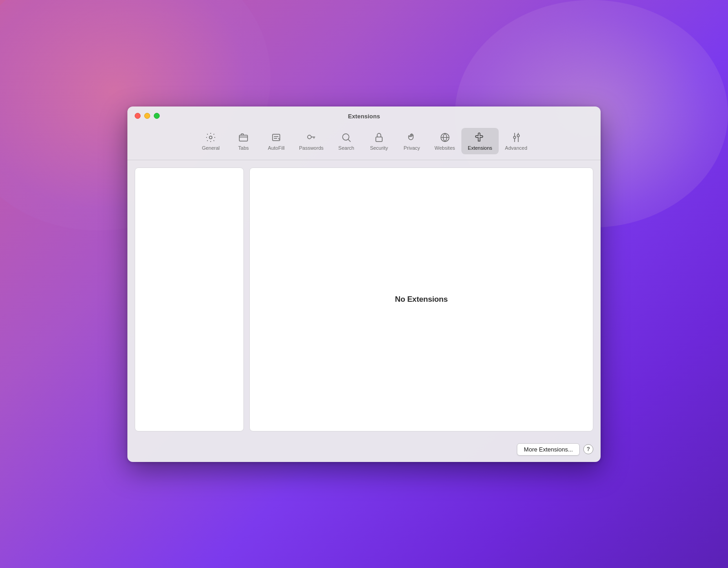 This screenshot has width=728, height=568. Describe the element at coordinates (480, 141) in the screenshot. I see `tab-extensions: Extensions` at that location.